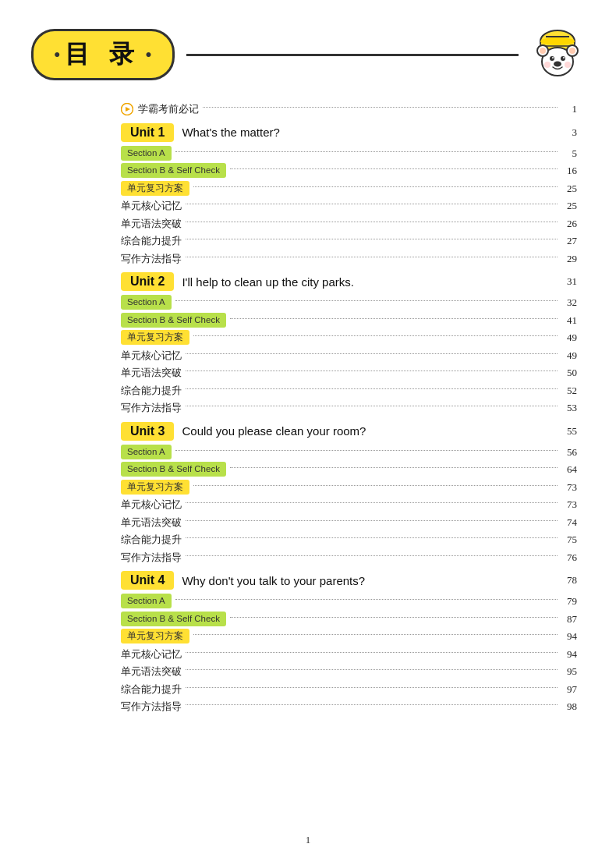 Image resolution: width=616 pixels, height=858 pixels. Describe the element at coordinates (569, 321) in the screenshot. I see `page-num: 41` at that location.